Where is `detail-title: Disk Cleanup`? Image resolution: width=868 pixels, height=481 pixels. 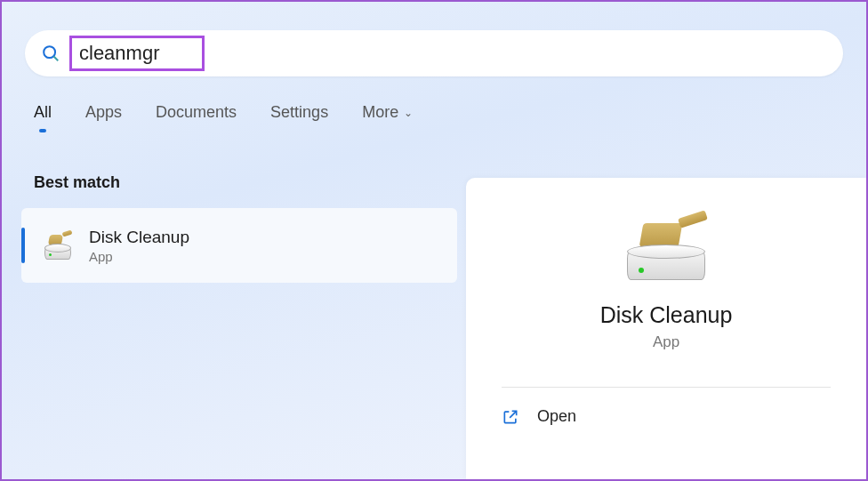
detail-title: Disk Cleanup is located at coordinates (667, 315).